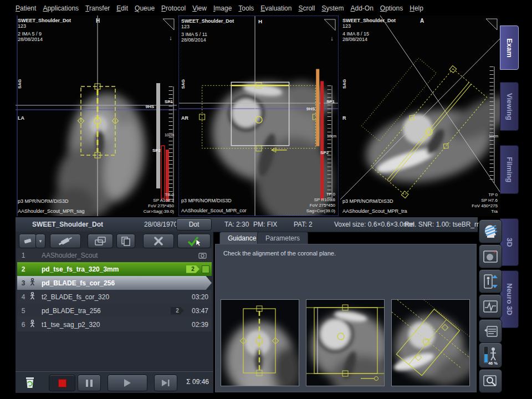 The width and height of the screenshot is (532, 399). I want to click on queue-panel: ▼, so click(114, 312).